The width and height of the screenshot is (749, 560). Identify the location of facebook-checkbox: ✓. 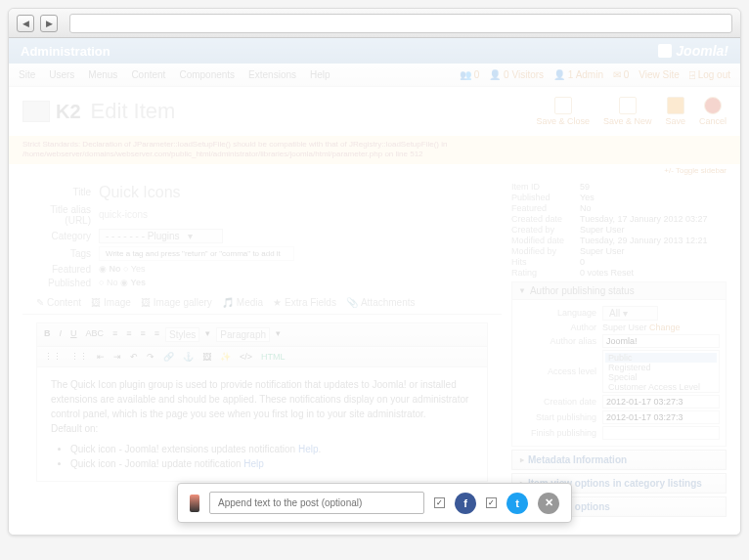
(440, 502).